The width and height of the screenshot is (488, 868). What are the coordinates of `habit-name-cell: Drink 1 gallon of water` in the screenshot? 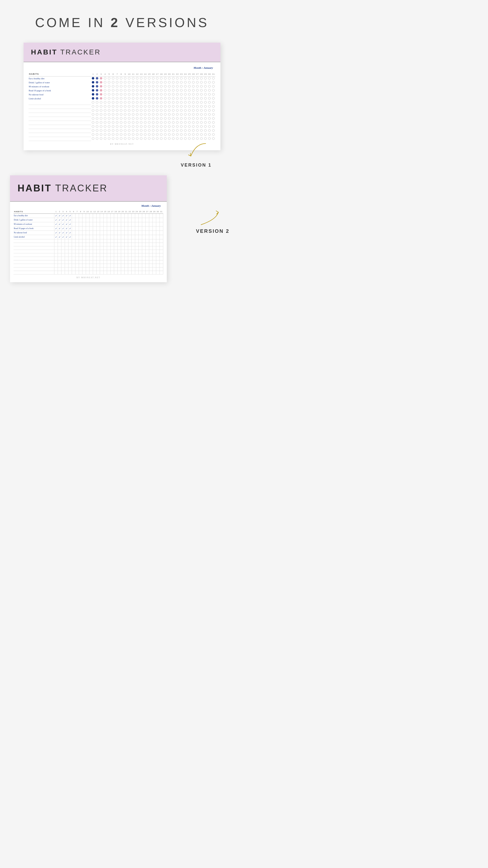 It's located at (34, 220).